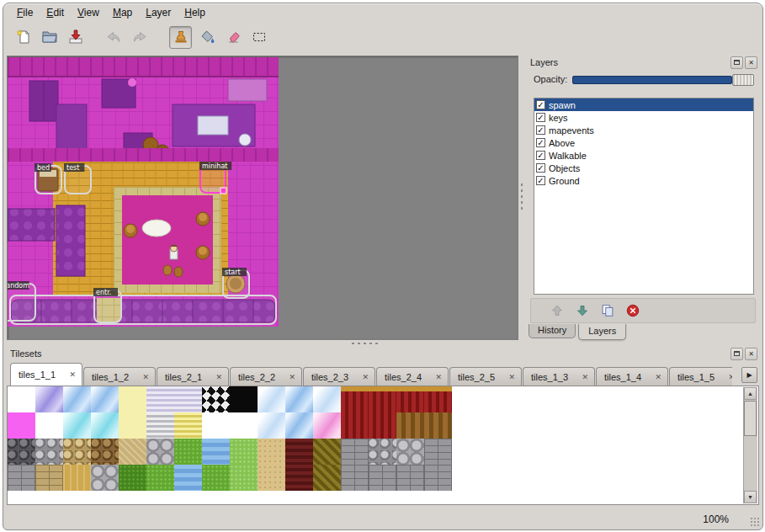 Image resolution: width=765 pixels, height=532 pixels. I want to click on menu-help: Help, so click(195, 13).